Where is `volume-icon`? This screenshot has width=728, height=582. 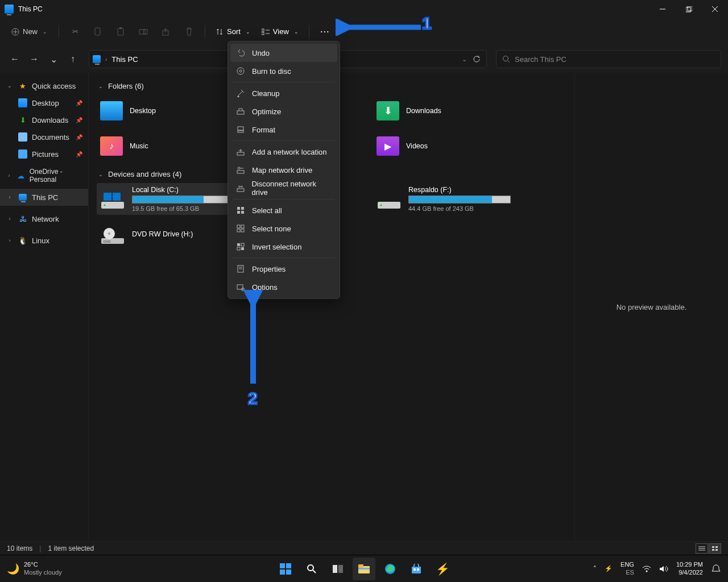 volume-icon is located at coordinates (664, 569).